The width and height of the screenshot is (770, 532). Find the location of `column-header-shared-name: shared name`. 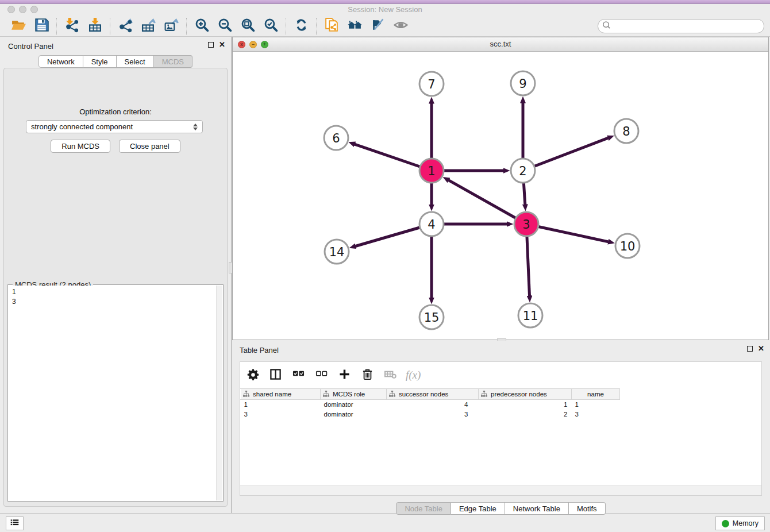

column-header-shared-name: shared name is located at coordinates (280, 394).